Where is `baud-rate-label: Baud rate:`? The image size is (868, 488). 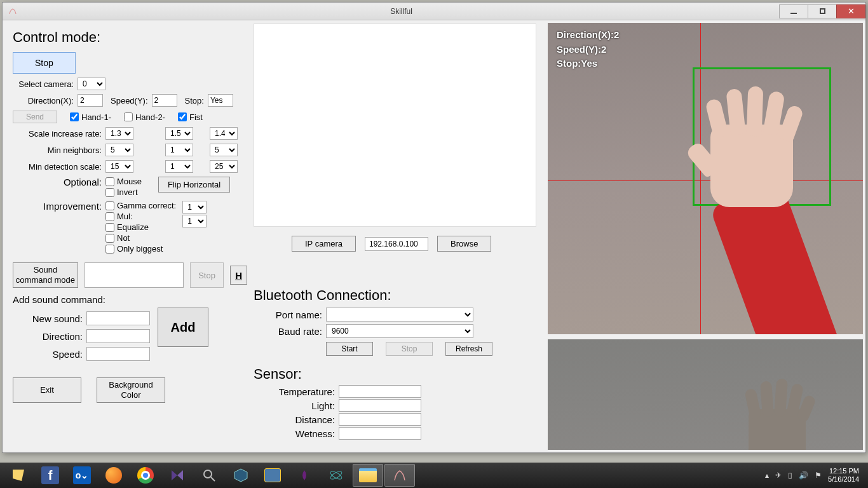
baud-rate-label: Baud rate: is located at coordinates (288, 332).